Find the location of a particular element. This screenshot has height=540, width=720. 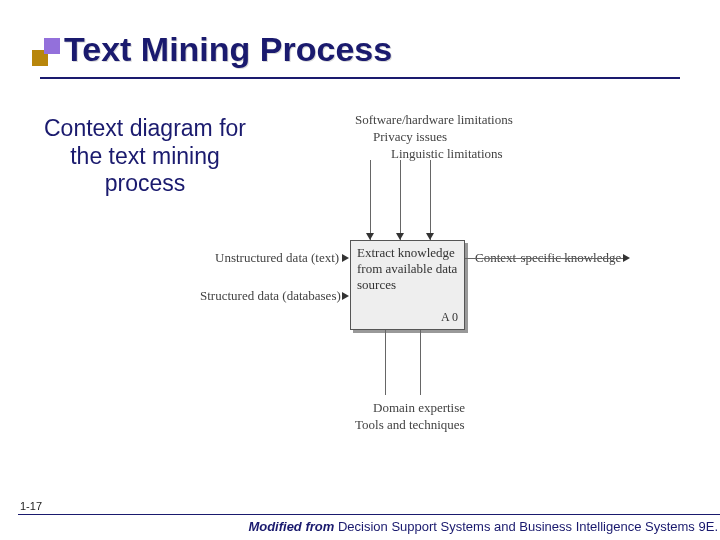

title-divider is located at coordinates (360, 78).